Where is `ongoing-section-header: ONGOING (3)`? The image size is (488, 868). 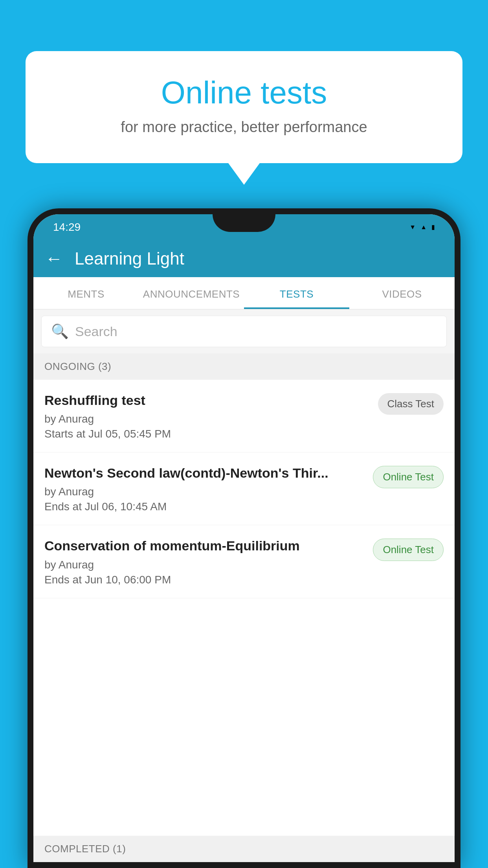 ongoing-section-header: ONGOING (3) is located at coordinates (244, 366).